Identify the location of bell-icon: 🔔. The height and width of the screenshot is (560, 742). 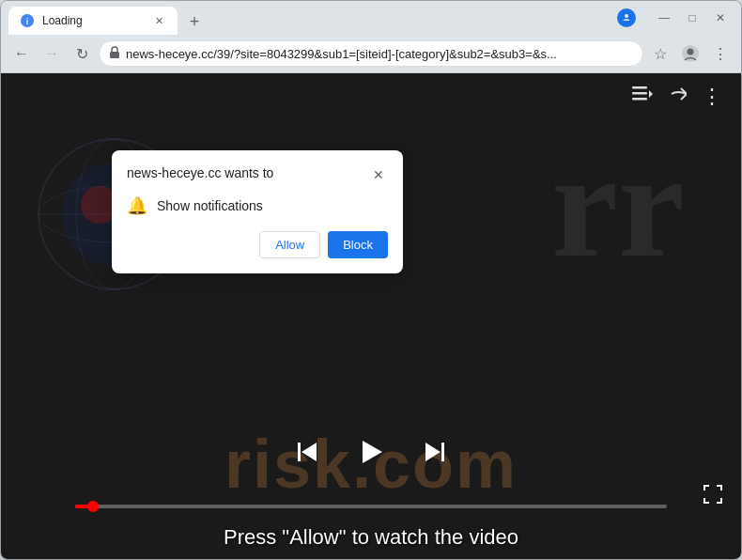
(137, 206).